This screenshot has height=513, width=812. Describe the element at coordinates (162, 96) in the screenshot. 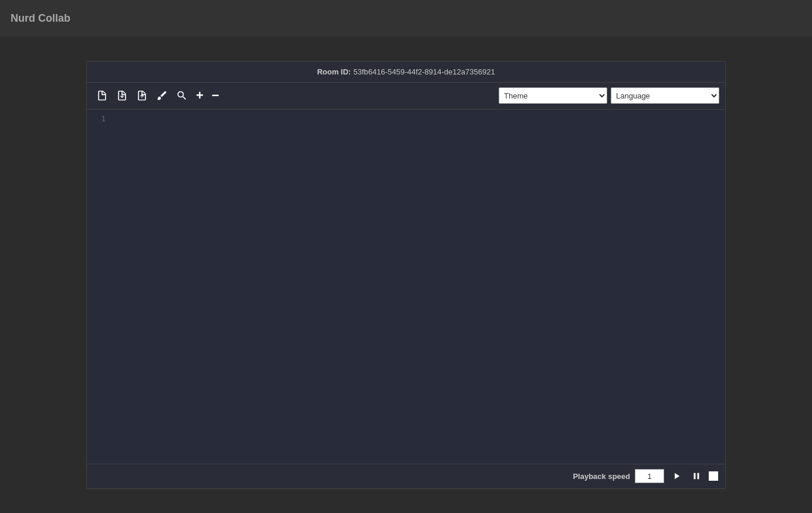

I see `brush-icon` at that location.